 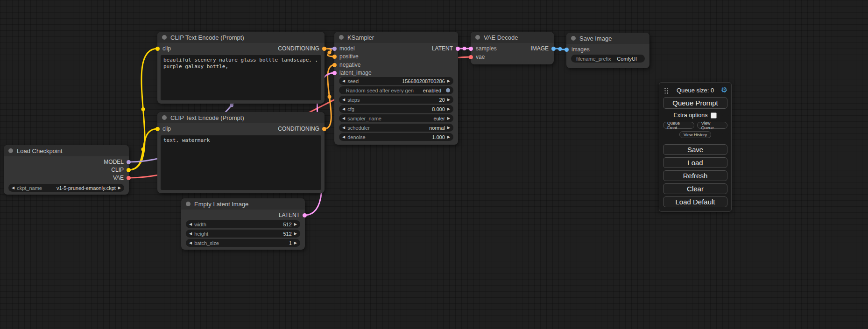 I want to click on widget-denoise: ◀ denoise 1.000 ▶, so click(x=396, y=137).